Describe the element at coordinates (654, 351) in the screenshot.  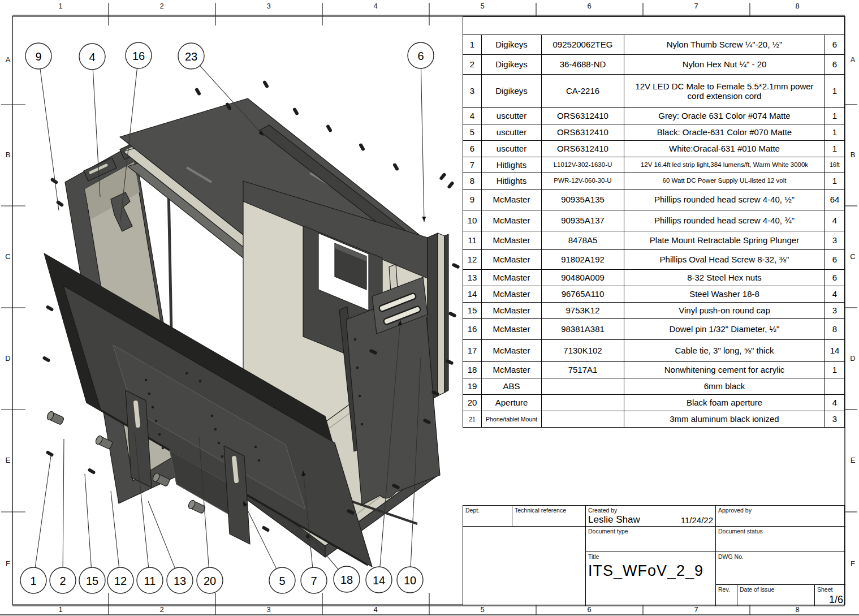
I see `bom-row: 17McMaster7130K102Cable tie, 3" long, ⅝"…` at that location.